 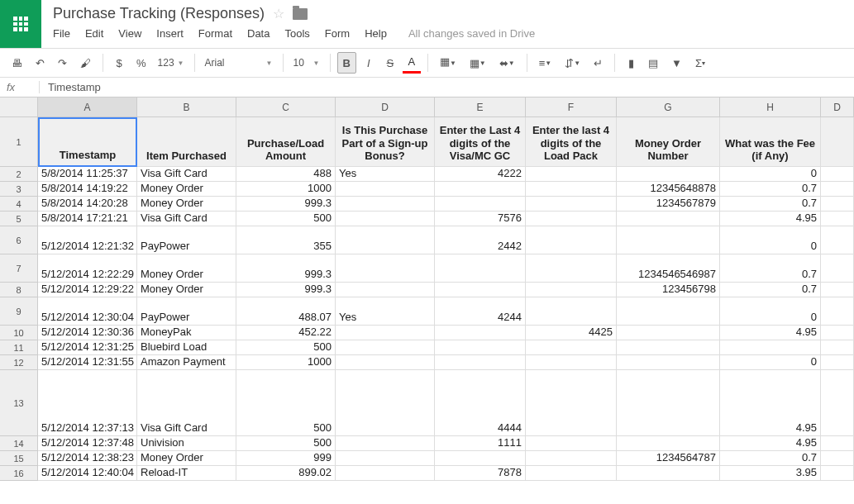 What do you see at coordinates (88, 444) in the screenshot?
I see `cell: 5/12/2014 12:37:48` at bounding box center [88, 444].